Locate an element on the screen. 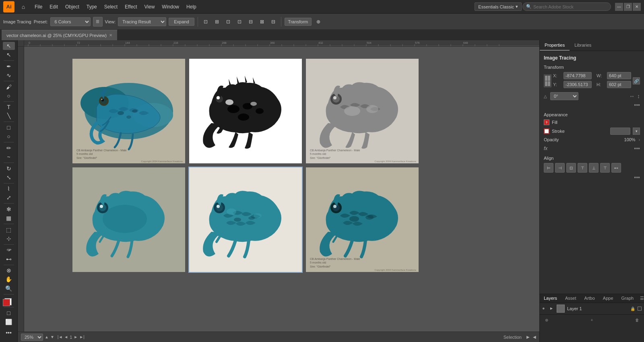 Image resolution: width=644 pixels, height=342 pixels. menu-object: Object is located at coordinates (72, 7).